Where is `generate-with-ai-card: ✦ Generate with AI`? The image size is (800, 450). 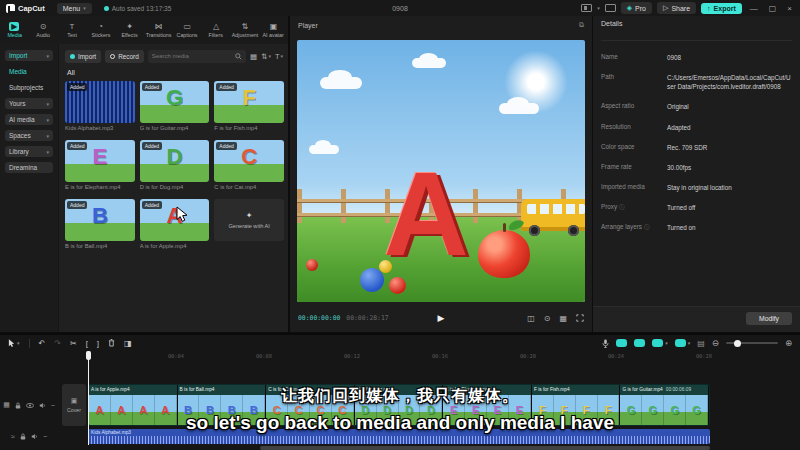 generate-with-ai-card: ✦ Generate with AI is located at coordinates (249, 220).